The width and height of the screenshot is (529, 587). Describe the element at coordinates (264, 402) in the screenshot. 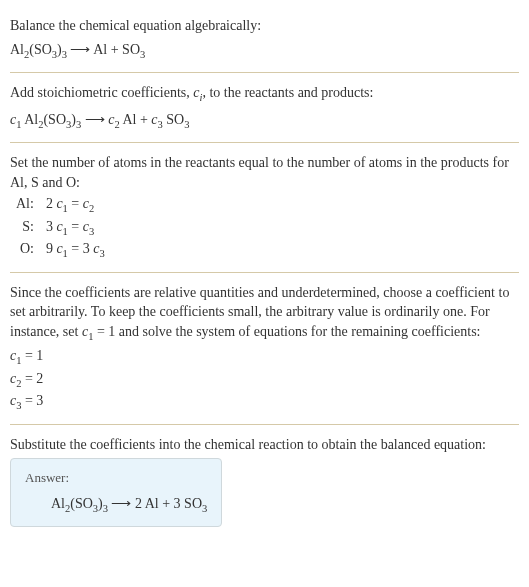

I see `coefficient-value: c3 = 3` at that location.